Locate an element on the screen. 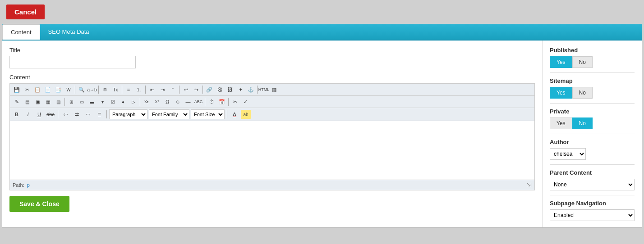 The width and height of the screenshot is (644, 244). cut-icon: ✂ is located at coordinates (27, 90).